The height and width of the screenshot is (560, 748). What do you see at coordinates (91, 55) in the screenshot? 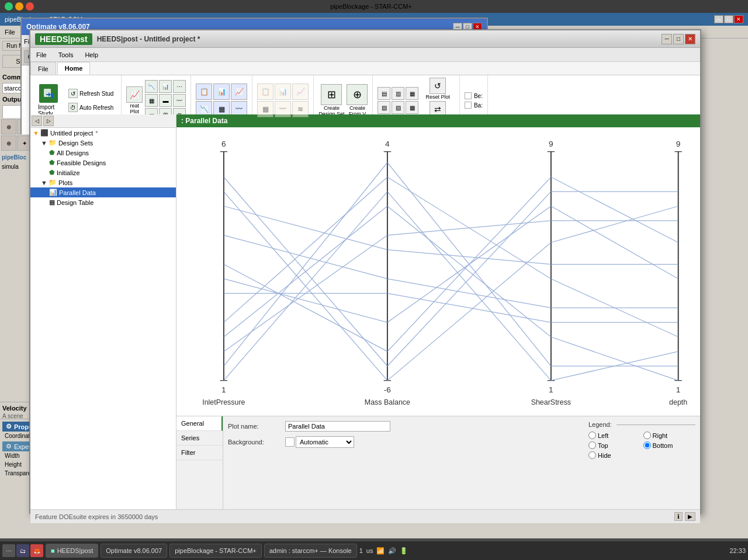
I see `heeds-menu-help: Help` at bounding box center [91, 55].